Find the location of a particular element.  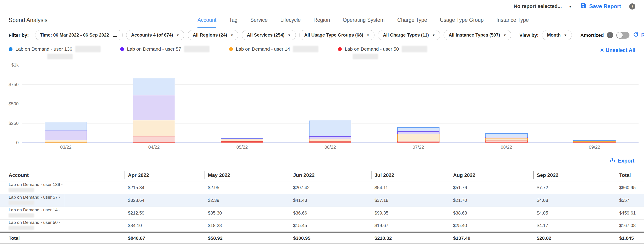

total-cell: $137.49 is located at coordinates (492, 238).